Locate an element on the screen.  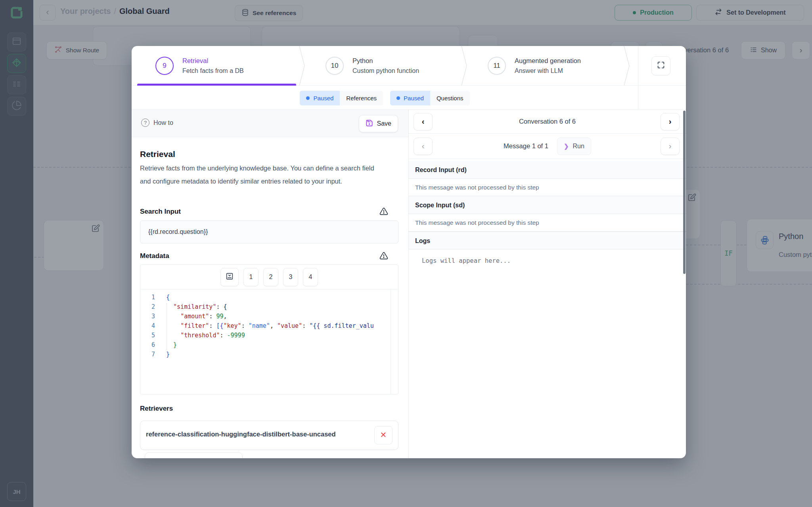
step-number-badge: 9 is located at coordinates (165, 66).